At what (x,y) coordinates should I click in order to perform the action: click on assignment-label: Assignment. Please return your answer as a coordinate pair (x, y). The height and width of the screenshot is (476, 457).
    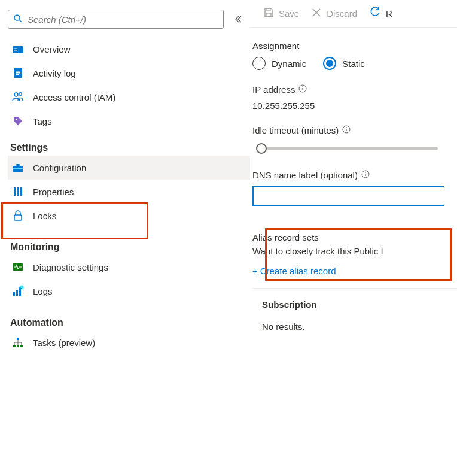
    Looking at the image, I should click on (355, 46).